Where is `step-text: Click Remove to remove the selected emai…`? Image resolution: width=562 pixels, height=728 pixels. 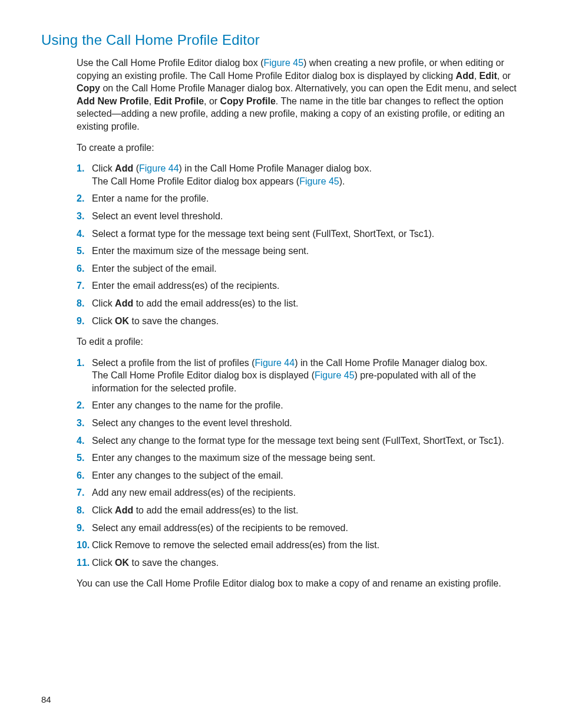
step-text: Click Remove to remove the selected emai… is located at coordinates (236, 545).